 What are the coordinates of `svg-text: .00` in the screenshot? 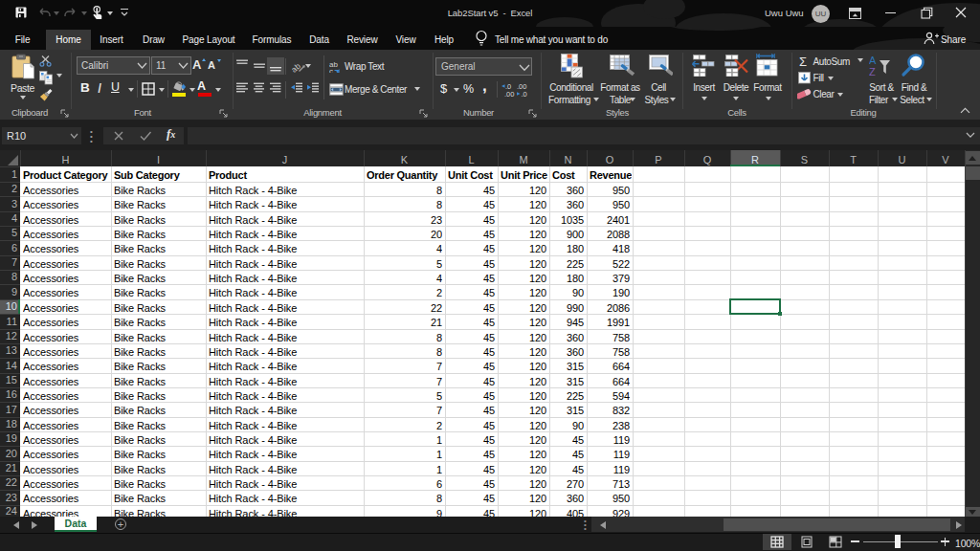 It's located at (509, 94).